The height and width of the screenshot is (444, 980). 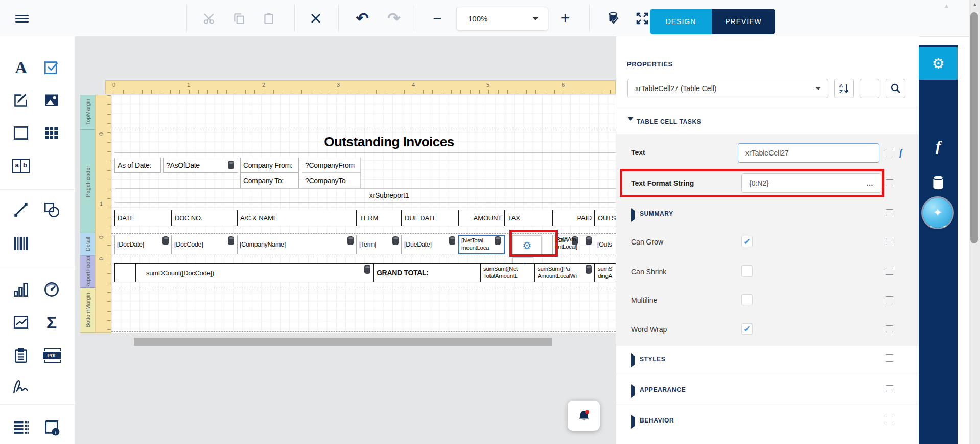 What do you see at coordinates (652, 359) in the screenshot?
I see `styles-section-header: STYLES` at bounding box center [652, 359].